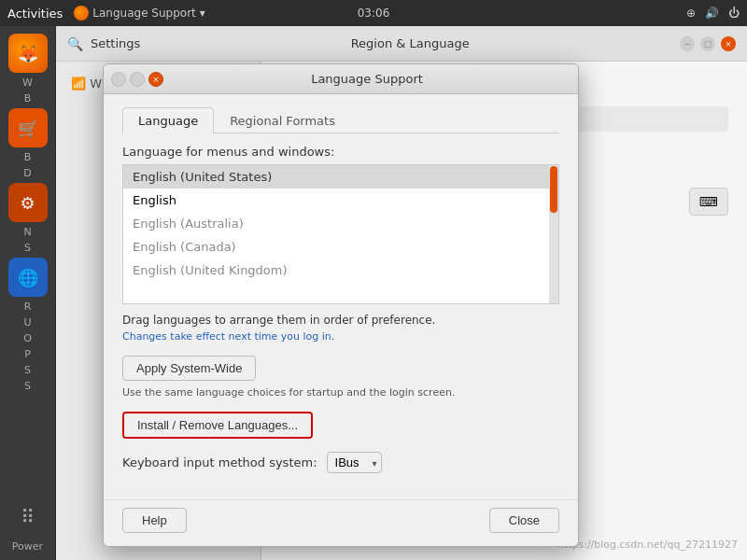 The width and height of the screenshot is (747, 560). What do you see at coordinates (81, 13) in the screenshot?
I see `firefox-icon` at bounding box center [81, 13].